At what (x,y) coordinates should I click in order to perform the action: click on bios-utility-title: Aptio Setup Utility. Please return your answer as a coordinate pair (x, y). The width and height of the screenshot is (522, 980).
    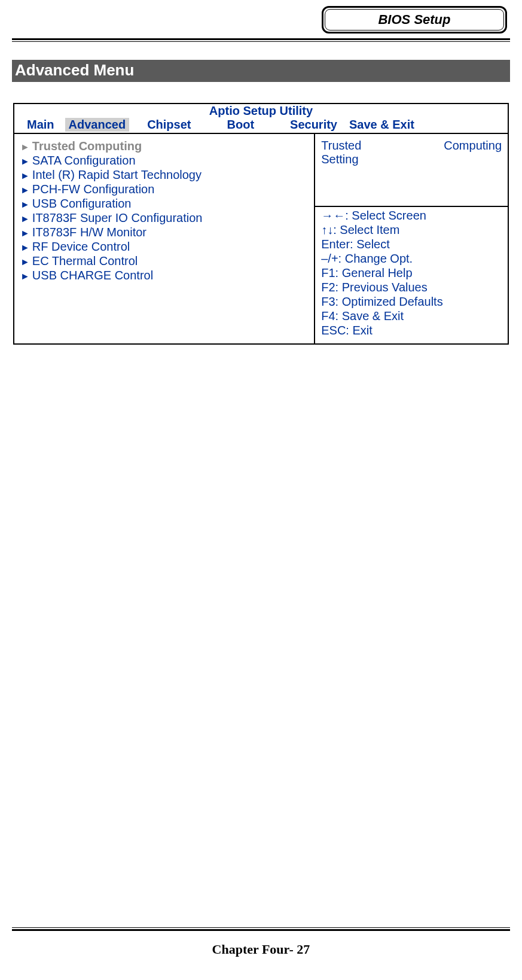
    Looking at the image, I should click on (261, 111).